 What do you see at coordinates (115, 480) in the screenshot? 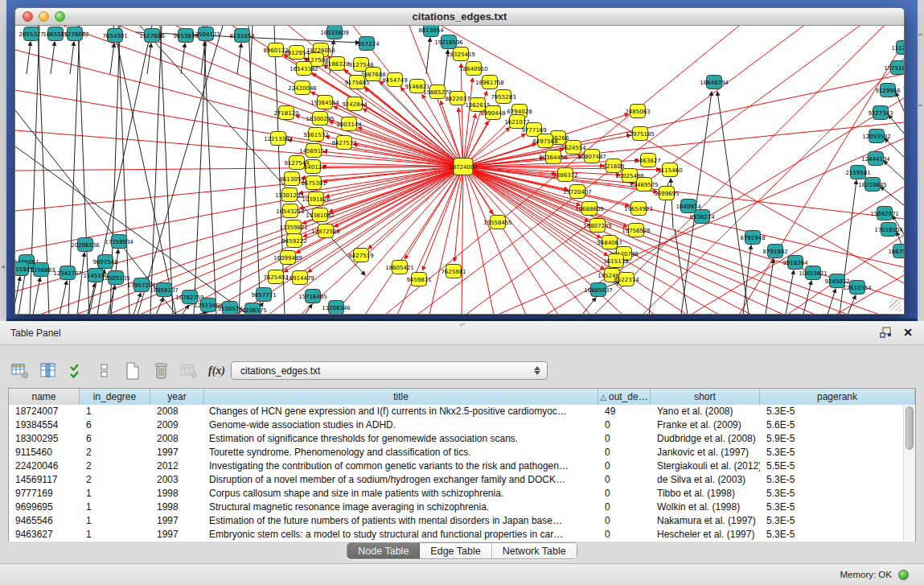
I see `cell-in_degree: 2` at bounding box center [115, 480].